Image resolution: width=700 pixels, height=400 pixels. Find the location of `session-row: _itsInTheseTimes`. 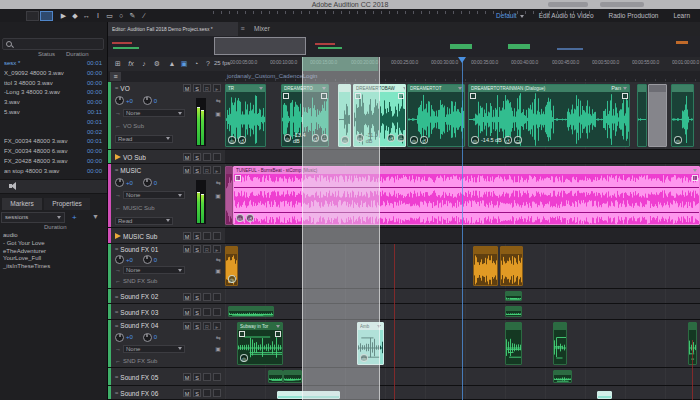

session-row: _itsInTheseTimes is located at coordinates (54, 267).